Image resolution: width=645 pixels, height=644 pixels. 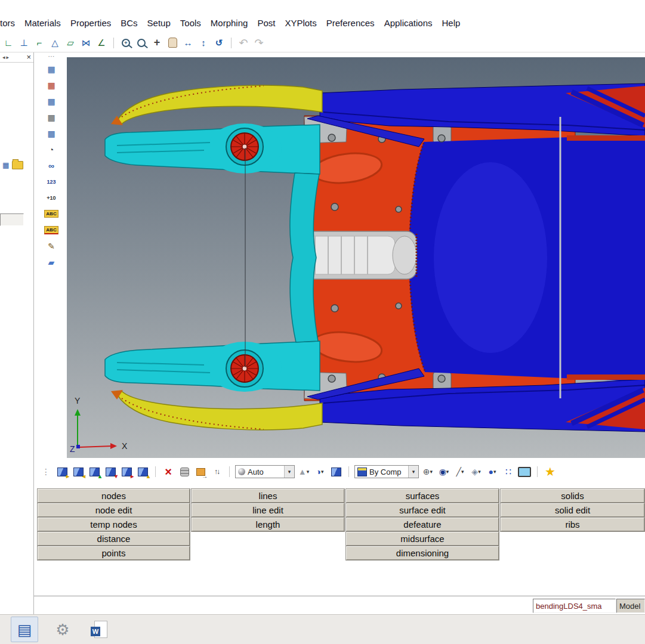 I want to click on renumber-icon: ↑↓, so click(x=217, y=472).